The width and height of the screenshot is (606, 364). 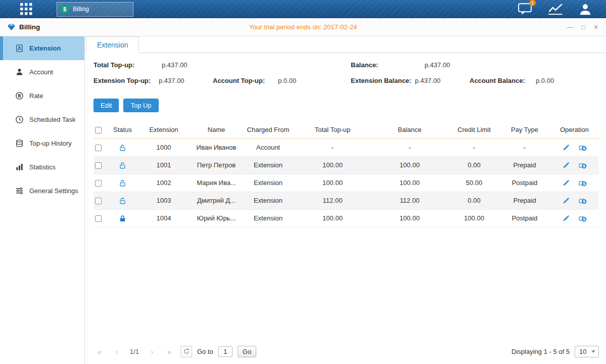 What do you see at coordinates (525, 9) in the screenshot?
I see `notifications-button: !` at bounding box center [525, 9].